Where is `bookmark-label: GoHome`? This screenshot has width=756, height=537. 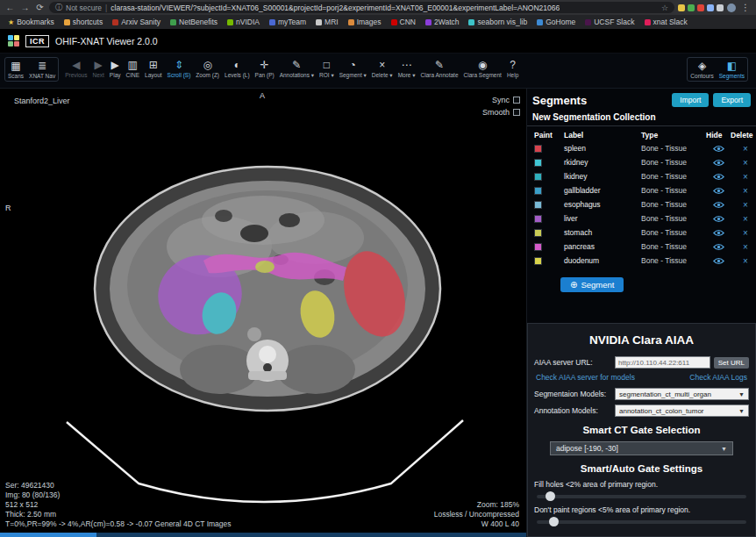
bookmark-label: GoHome is located at coordinates (560, 22).